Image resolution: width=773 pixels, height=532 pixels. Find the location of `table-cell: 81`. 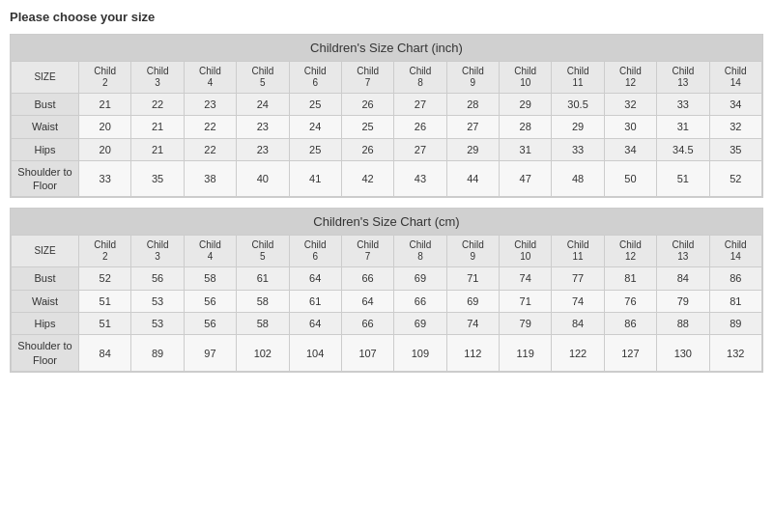

table-cell: 81 is located at coordinates (736, 301).